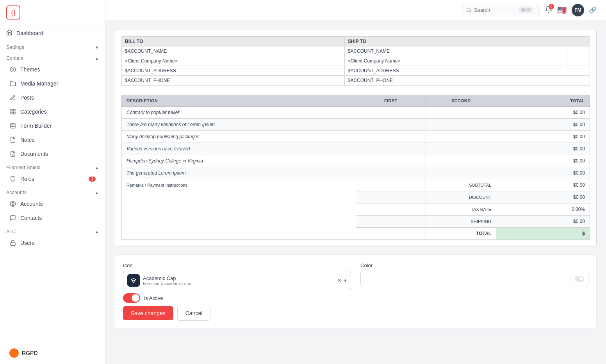 This screenshot has width=606, height=364. I want to click on sidebar-item-form-builder: Form Builder, so click(52, 126).